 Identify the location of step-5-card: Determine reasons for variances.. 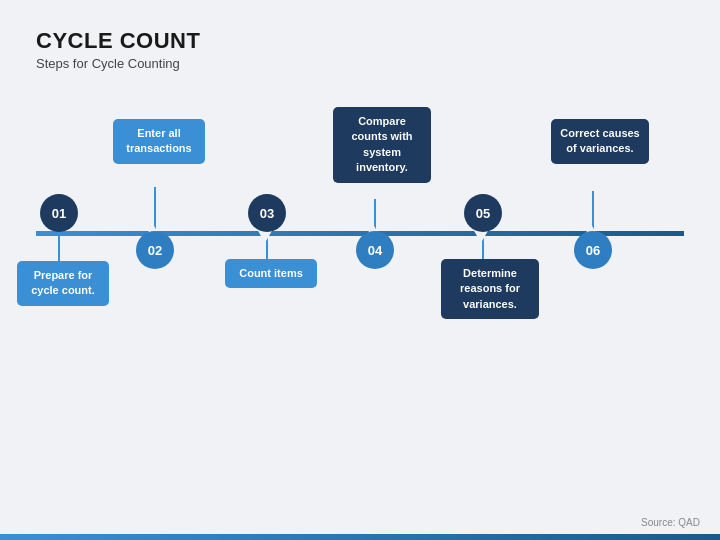
(490, 289).